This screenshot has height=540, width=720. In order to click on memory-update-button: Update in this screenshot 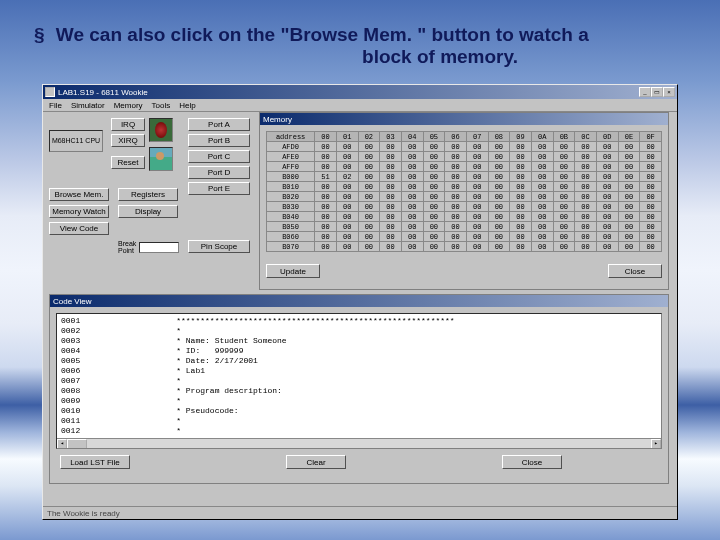, I will do `click(293, 271)`.